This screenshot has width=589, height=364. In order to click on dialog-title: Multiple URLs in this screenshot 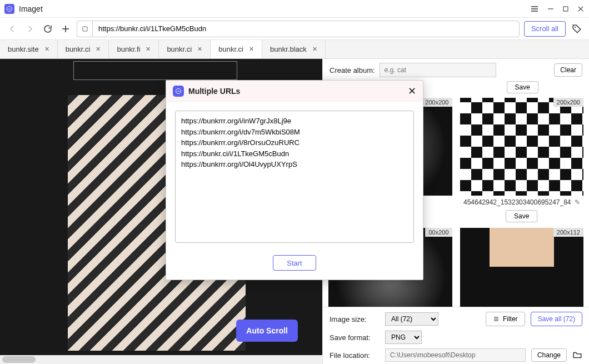, I will do `click(298, 91)`.